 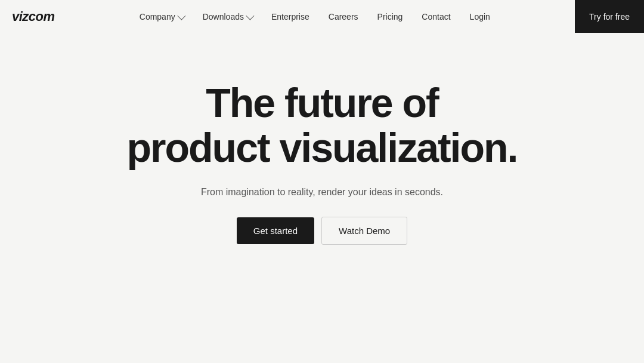 What do you see at coordinates (33, 17) in the screenshot?
I see `logo: vizcom` at bounding box center [33, 17].